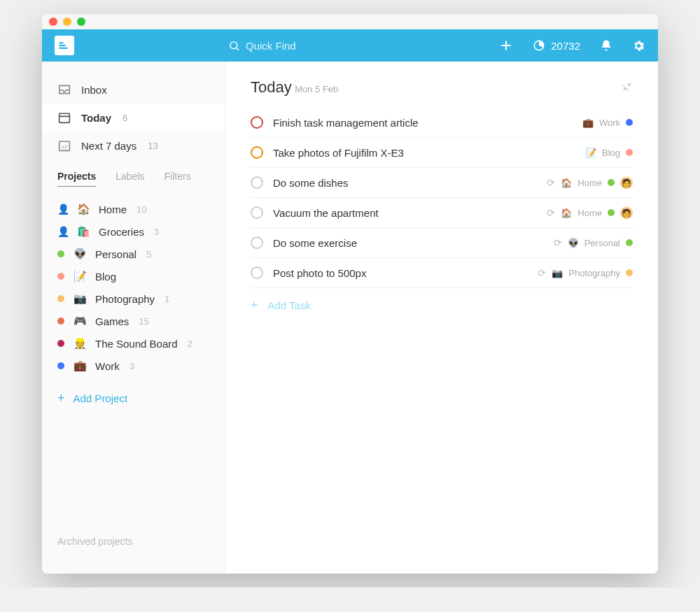 The image size is (700, 612). Describe the element at coordinates (109, 145) in the screenshot. I see `nav-next7-label: Next 7 days` at that location.